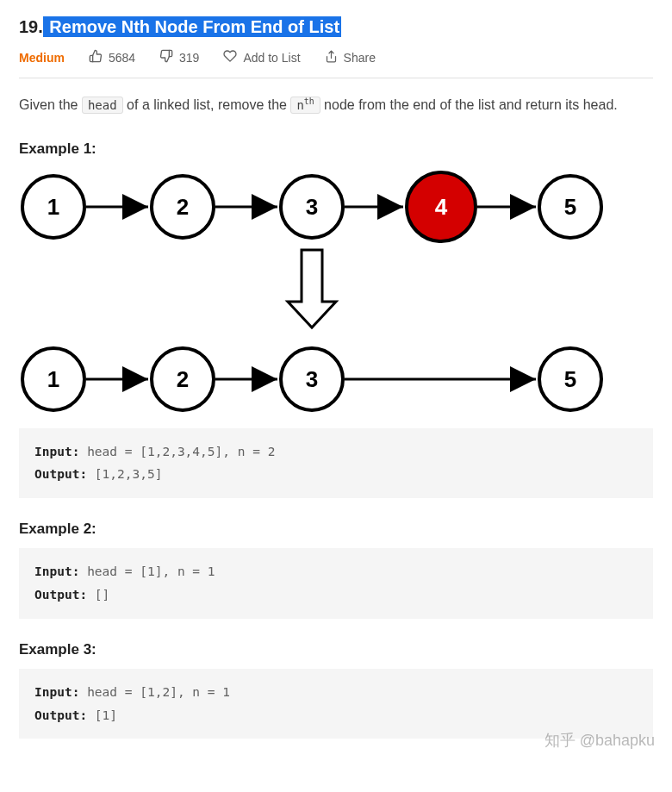 The height and width of the screenshot is (792, 672). Describe the element at coordinates (166, 57) in the screenshot. I see `thumbs-down-icon` at that location.